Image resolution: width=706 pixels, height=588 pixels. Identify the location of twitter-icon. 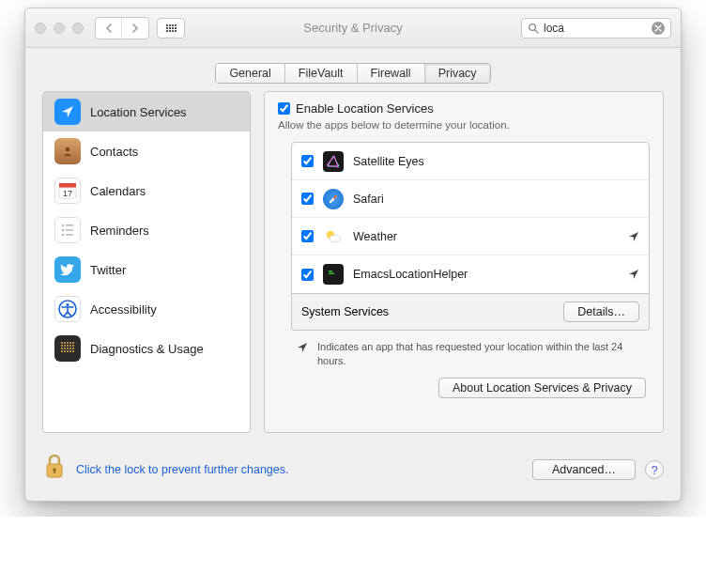
(68, 270).